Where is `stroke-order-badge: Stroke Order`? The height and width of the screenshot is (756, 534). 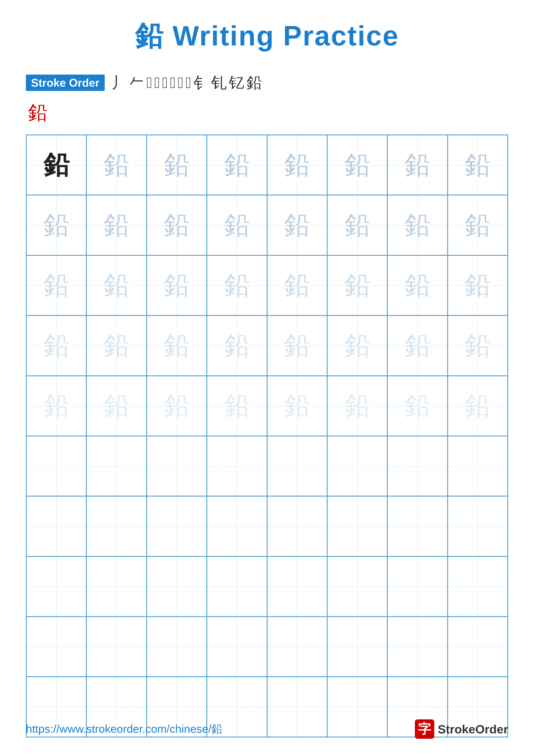
stroke-order-badge: Stroke Order is located at coordinates (65, 83).